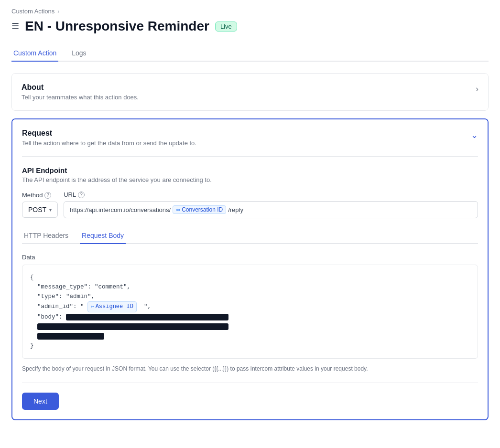  Describe the element at coordinates (271, 210) in the screenshot. I see `url-input: https://api.intercom.io/conversations/ ⇔…` at that location.